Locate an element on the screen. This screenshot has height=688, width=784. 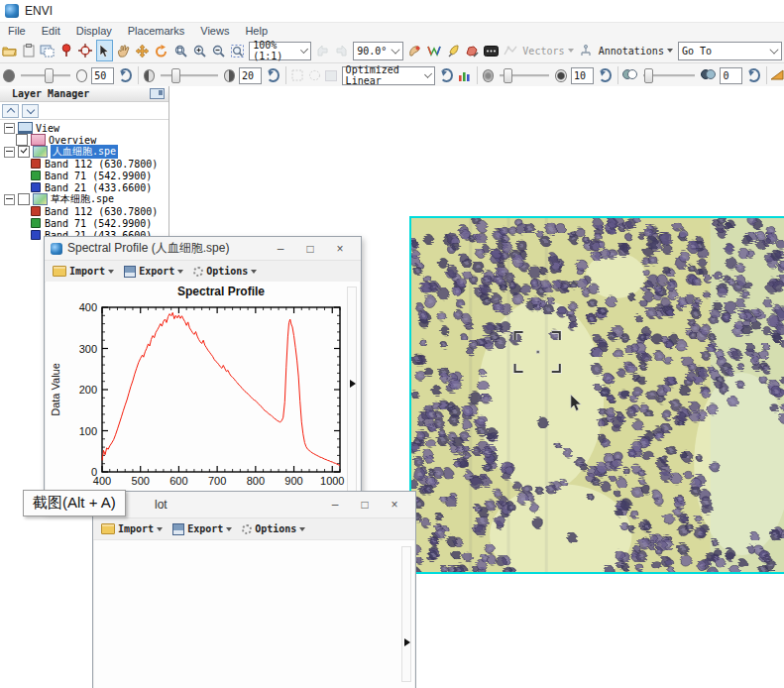
brightness-light-icon is located at coordinates (82, 75).